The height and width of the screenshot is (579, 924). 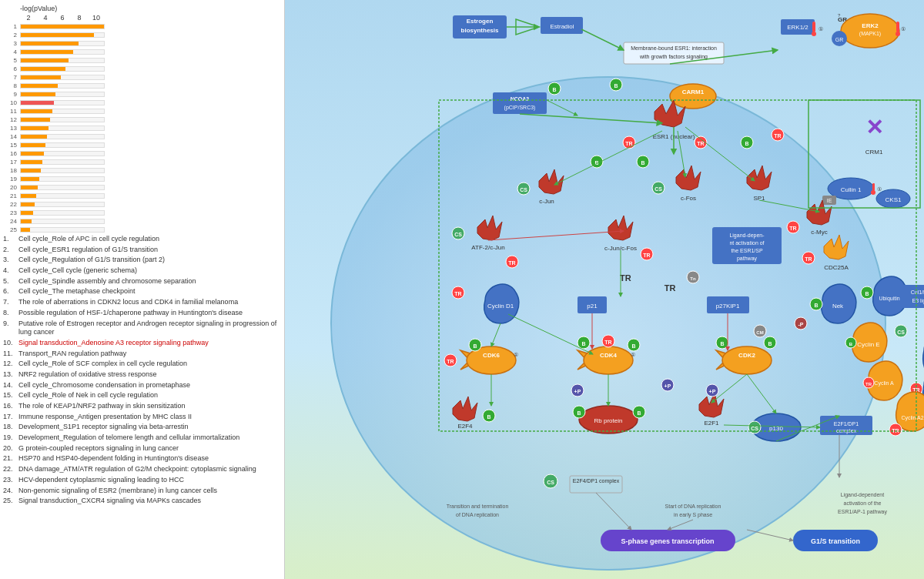 What do you see at coordinates (693, 507) in the screenshot?
I see `svg-text: Start of DNA replication` at bounding box center [693, 507].